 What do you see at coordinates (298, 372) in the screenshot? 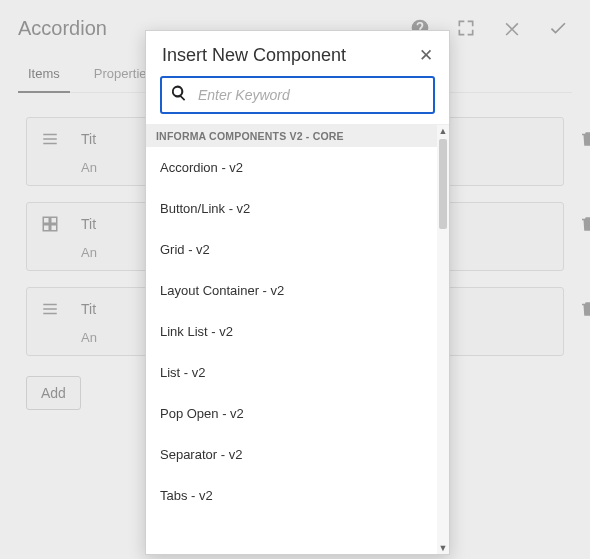
I see `component-option: List - v2` at bounding box center [298, 372].